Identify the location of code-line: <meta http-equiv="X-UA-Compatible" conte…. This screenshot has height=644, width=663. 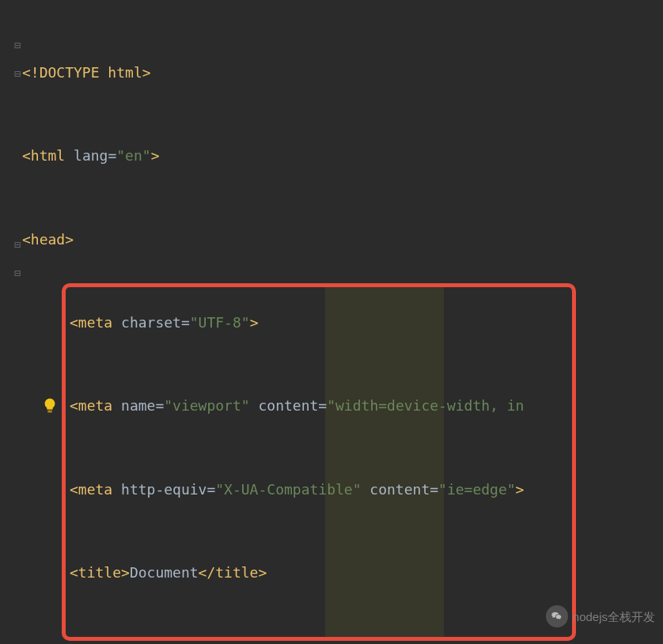
(343, 489).